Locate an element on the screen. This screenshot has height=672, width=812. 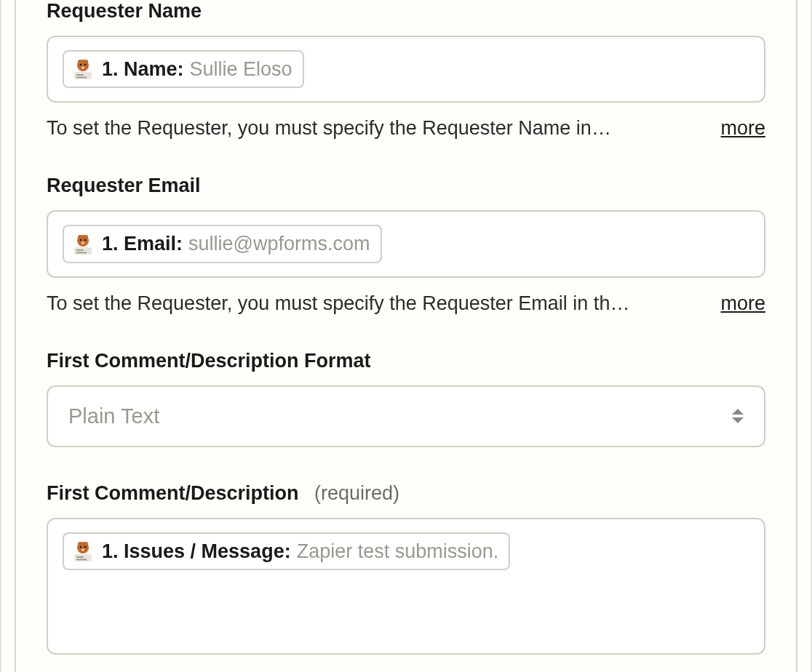
tag-label: 1. Issues / Message: is located at coordinates (196, 551).